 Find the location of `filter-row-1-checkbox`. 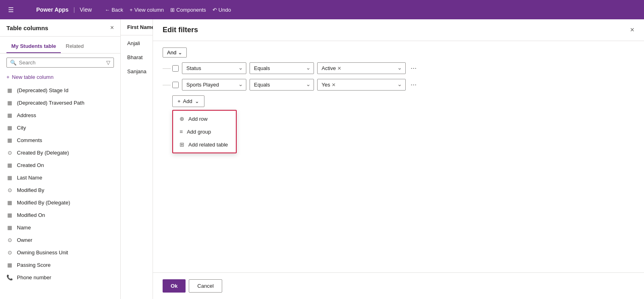

filter-row-1-checkbox is located at coordinates (175, 68).